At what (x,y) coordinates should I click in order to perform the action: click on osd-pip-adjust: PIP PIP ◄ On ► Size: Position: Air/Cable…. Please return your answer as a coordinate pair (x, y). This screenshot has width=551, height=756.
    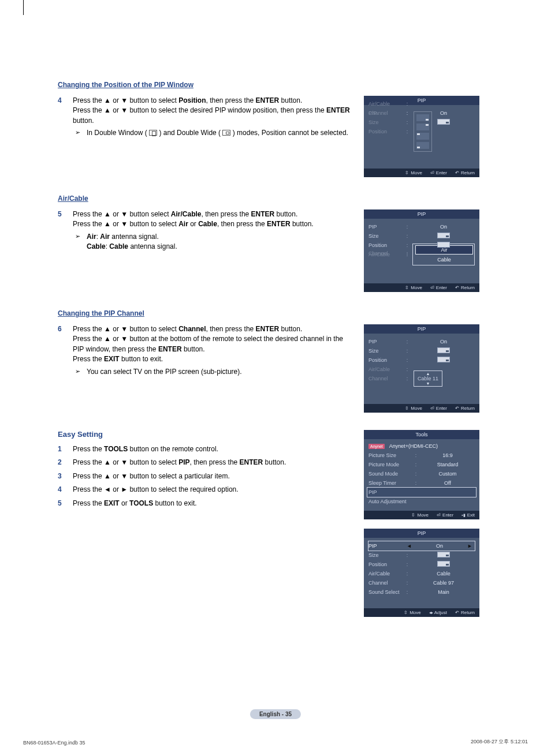
    Looking at the image, I should click on (422, 572).